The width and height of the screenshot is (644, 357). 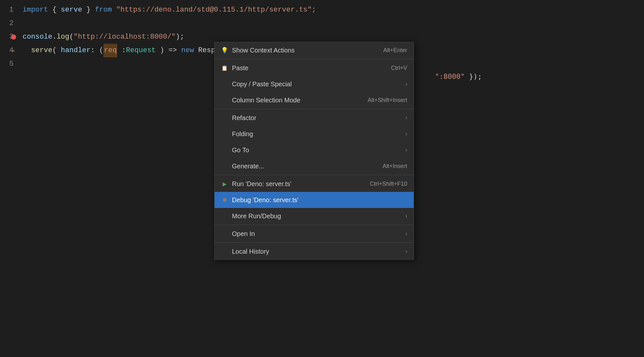 I want to click on menu-item-column-selection-mode: Column Selection Mode Alt+Shift+Insert, so click(x=314, y=100).